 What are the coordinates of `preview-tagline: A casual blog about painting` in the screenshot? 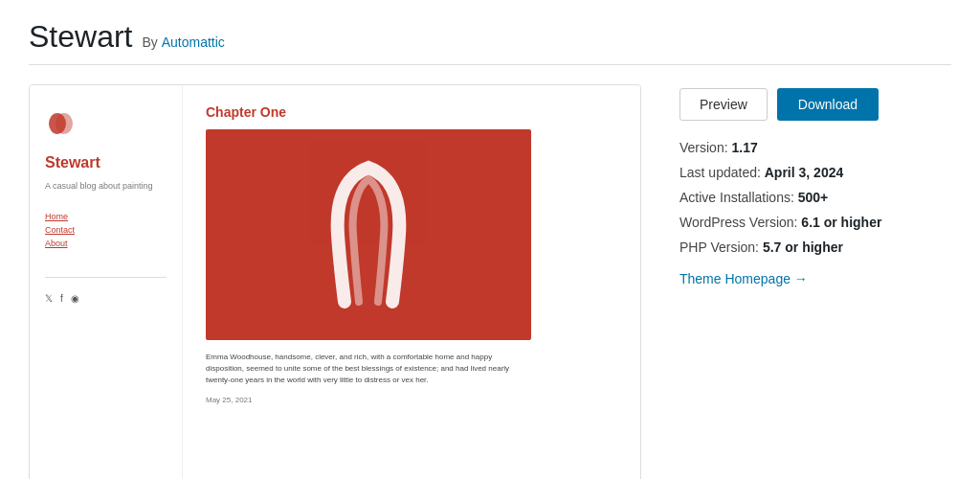 It's located at (105, 186).